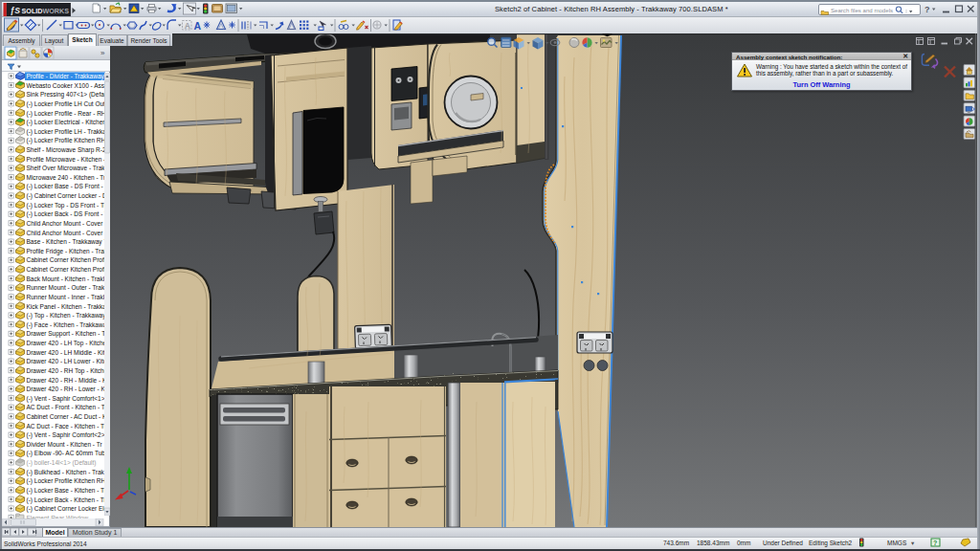 This screenshot has height=551, width=980. I want to click on svg-text: Drawer 420 - RH Top - Kitche, so click(67, 371).